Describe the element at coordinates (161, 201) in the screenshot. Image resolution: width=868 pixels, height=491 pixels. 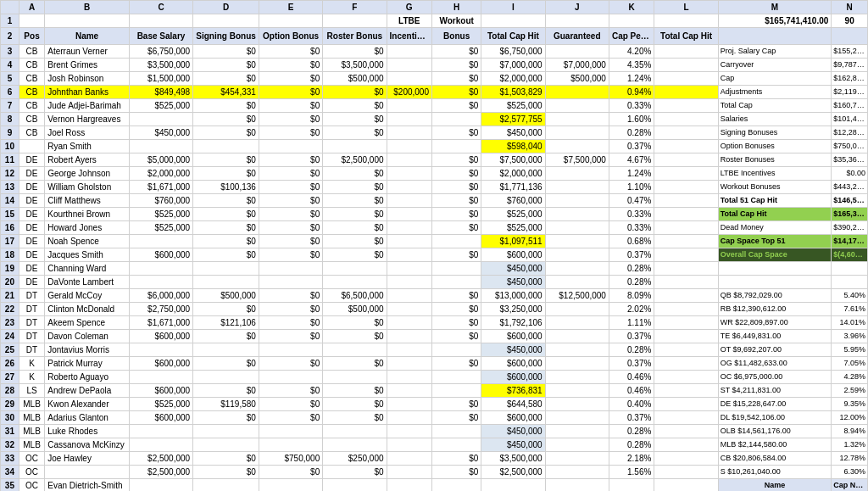
I see `cell-base-salary: $760,000` at that location.